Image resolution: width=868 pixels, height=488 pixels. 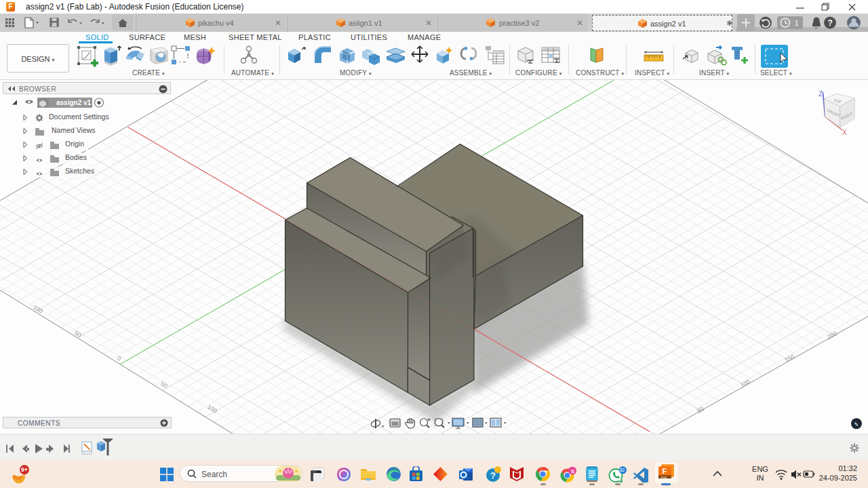 What do you see at coordinates (573, 472) in the screenshot?
I see `svg-text: S` at bounding box center [573, 472].